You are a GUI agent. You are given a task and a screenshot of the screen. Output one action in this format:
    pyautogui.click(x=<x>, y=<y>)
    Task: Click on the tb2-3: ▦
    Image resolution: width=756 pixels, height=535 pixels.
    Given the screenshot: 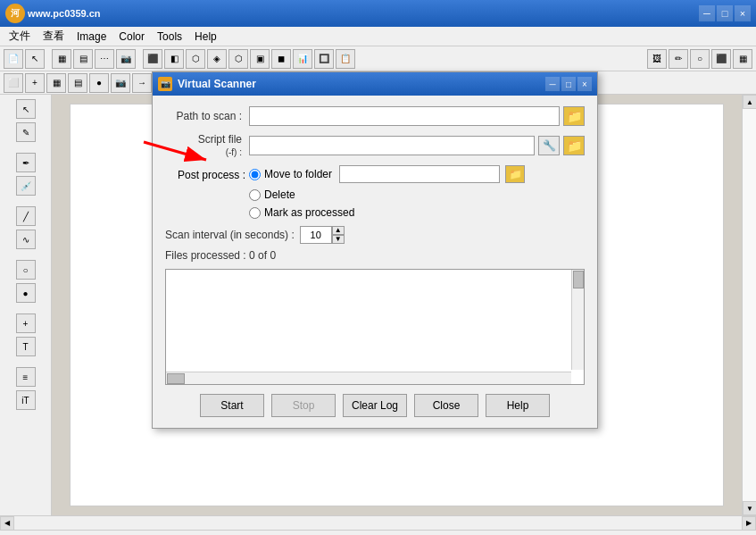 What is the action you would take?
    pyautogui.click(x=56, y=83)
    